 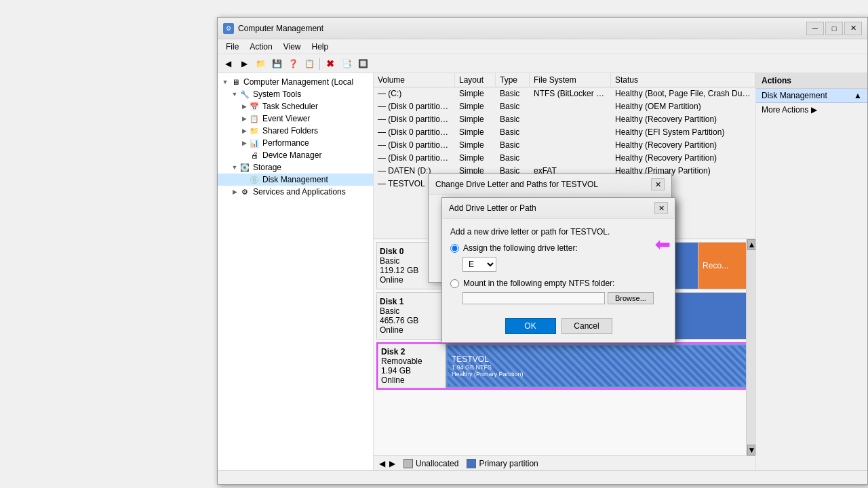 I want to click on menu-file: File, so click(x=232, y=47).